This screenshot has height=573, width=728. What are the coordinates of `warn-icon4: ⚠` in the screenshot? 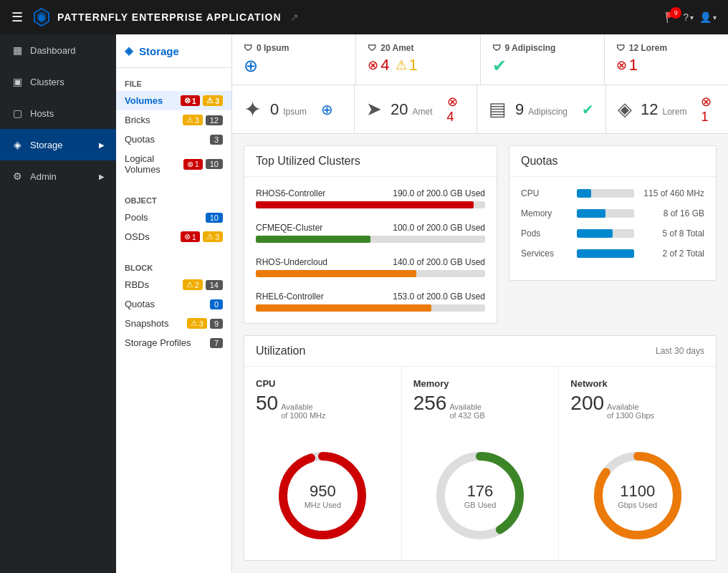 It's located at (210, 236).